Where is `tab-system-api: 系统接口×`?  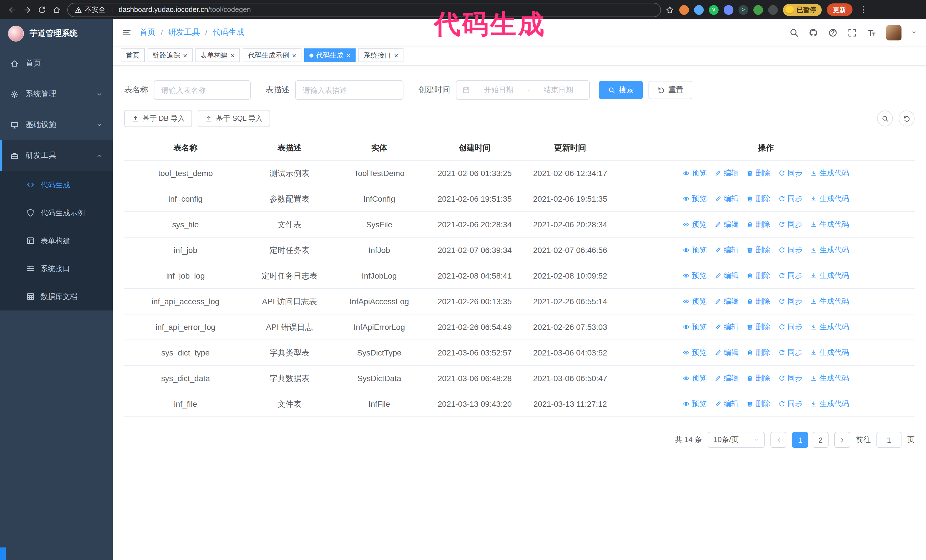 tab-system-api: 系统接口× is located at coordinates (381, 55).